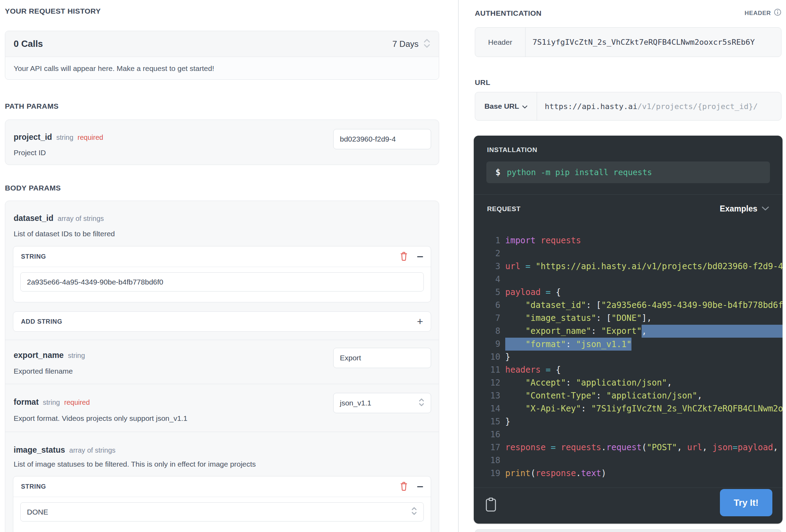 Image resolution: width=786 pixels, height=532 pixels. Describe the element at coordinates (628, 42) in the screenshot. I see `auth-header-field: Header 7S1iyfgIVcZtN_2s_VhCZkt7eRQFB4CLN…` at that location.